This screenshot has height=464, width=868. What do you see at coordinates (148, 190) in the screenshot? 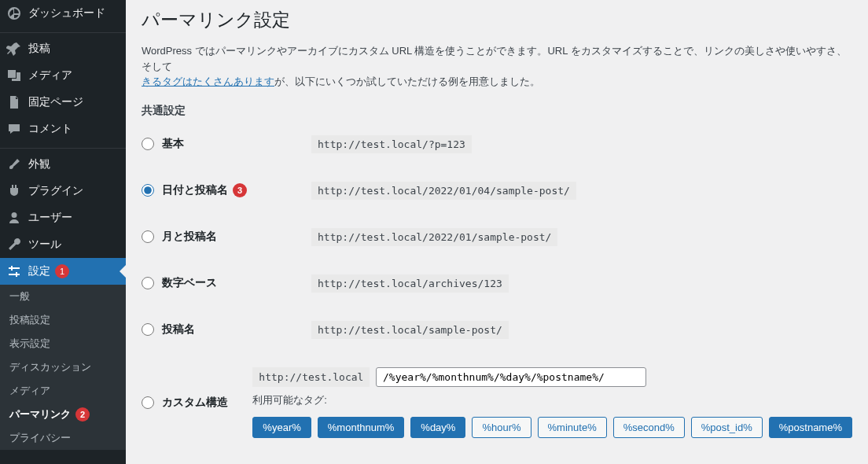
I see `radio-date-name` at bounding box center [148, 190].